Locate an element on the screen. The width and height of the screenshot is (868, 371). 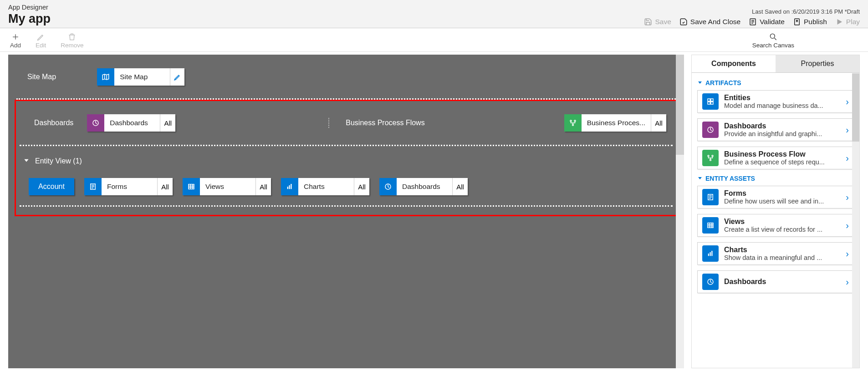
card-entities-desc: Model and manage business da... is located at coordinates (782, 106).